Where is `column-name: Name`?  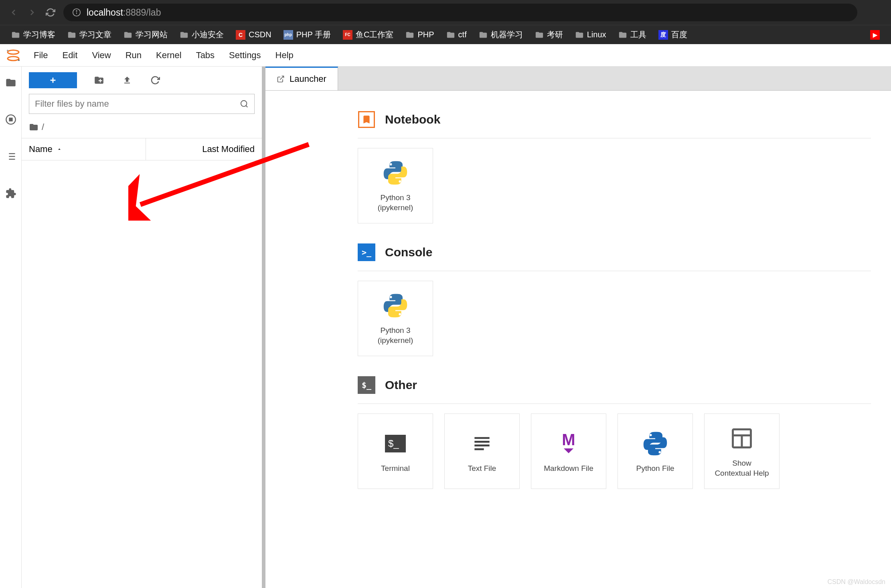 column-name: Name is located at coordinates (84, 149).